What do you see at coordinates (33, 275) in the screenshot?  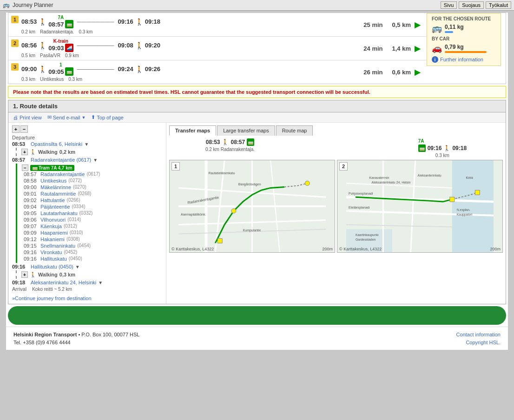 I see `walk-person-icon-2: 🚶` at bounding box center [33, 275].